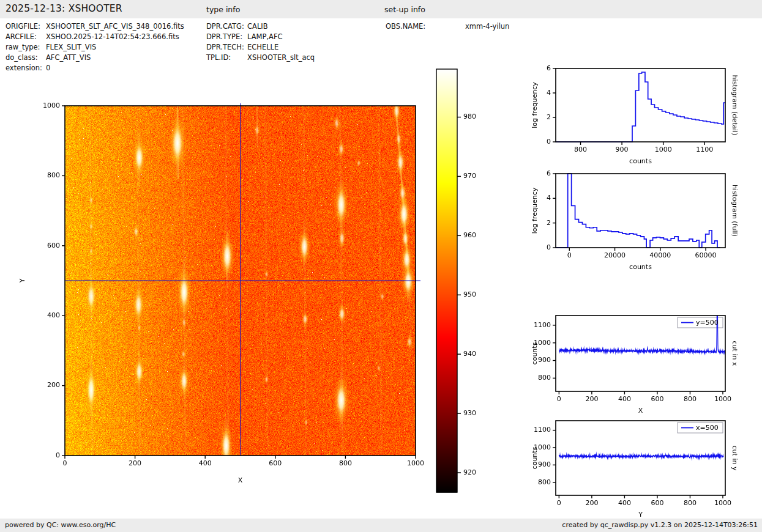 The height and width of the screenshot is (532, 762). What do you see at coordinates (24, 68) in the screenshot?
I see `info-label: extension:` at bounding box center [24, 68].